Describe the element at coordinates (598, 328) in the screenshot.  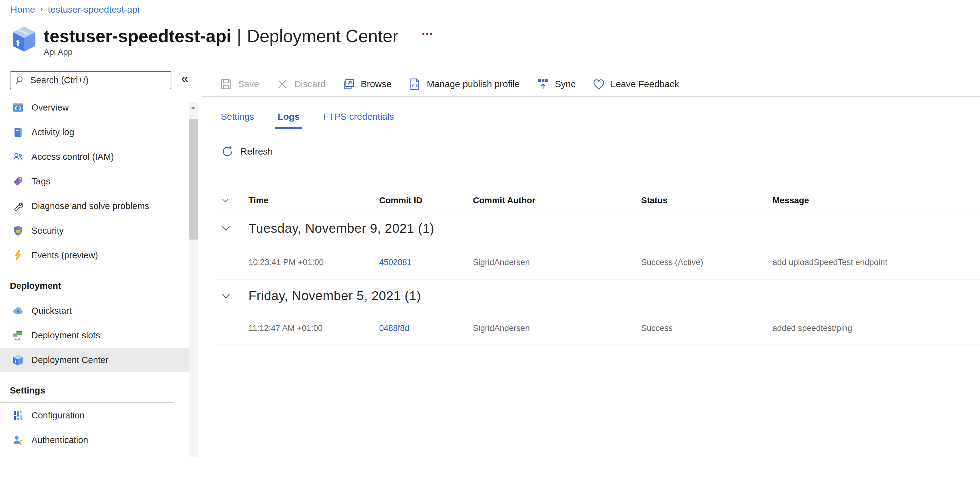
I see `log-row: 11:12:47 AM +01:00 0488f8d SigridAnderse…` at that location.